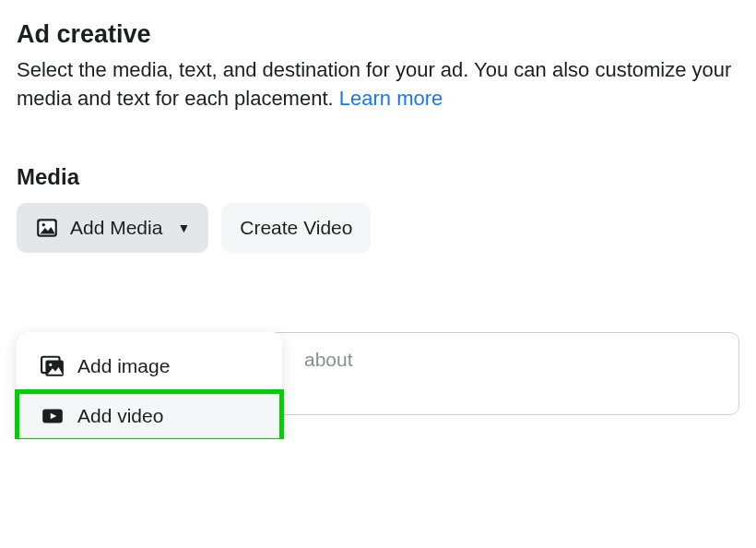 The width and height of the screenshot is (756, 548). I want to click on create-video-label: Create Video, so click(296, 228).